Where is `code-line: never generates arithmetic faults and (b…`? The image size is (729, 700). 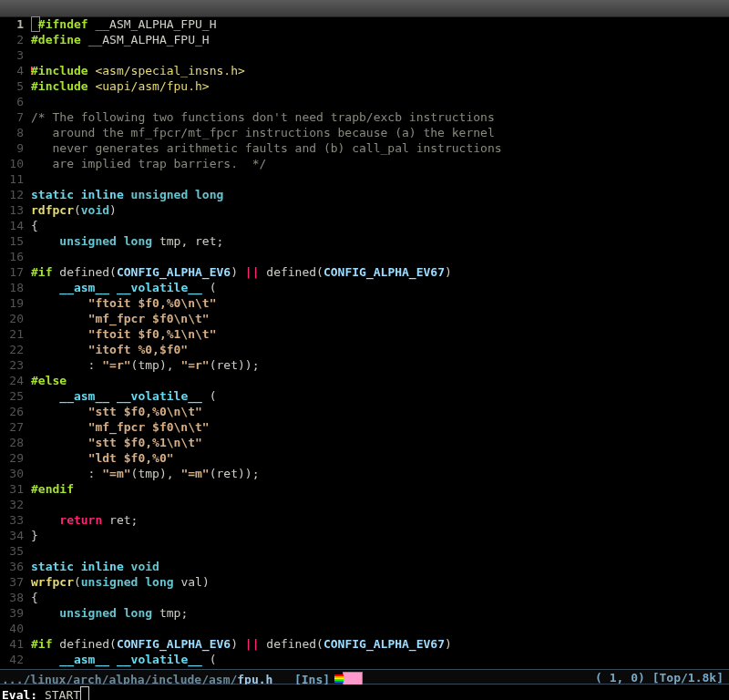
code-line: never generates arithmetic faults and (b… is located at coordinates (380, 148).